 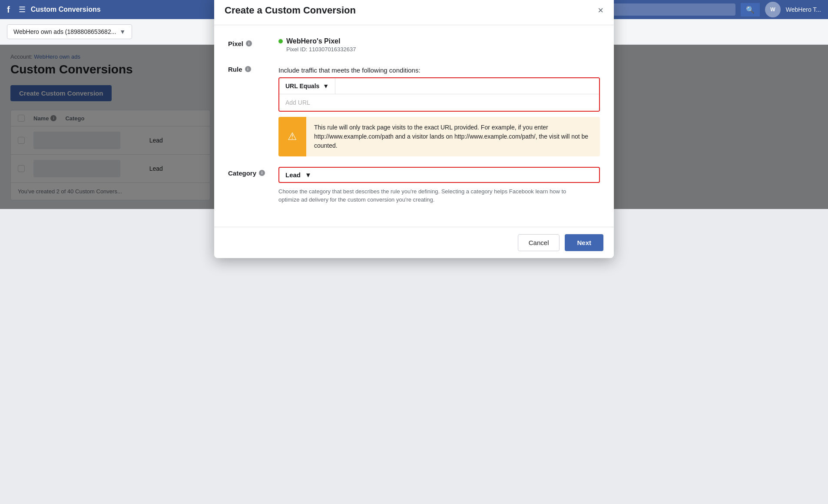 What do you see at coordinates (439, 45) in the screenshot?
I see `pixel-info: WebHero's Pixel Pixel ID: 11030701633263…` at bounding box center [439, 45].